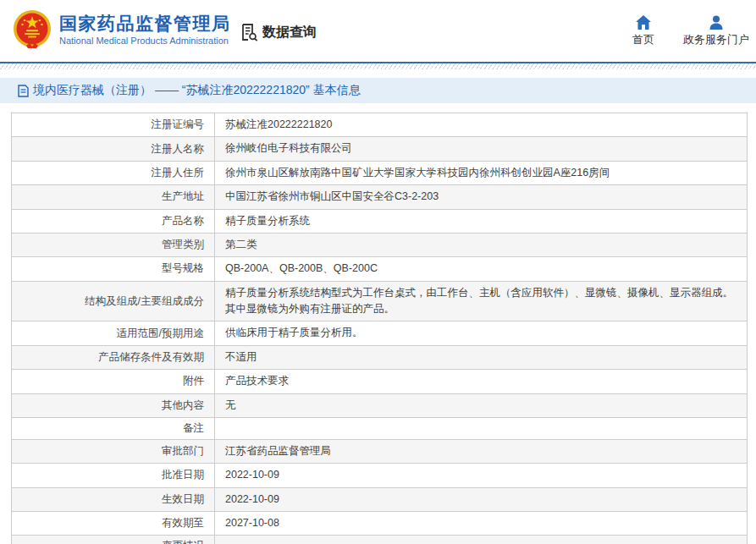  Describe the element at coordinates (113, 382) in the screenshot. I see `row-label: 附件` at that location.